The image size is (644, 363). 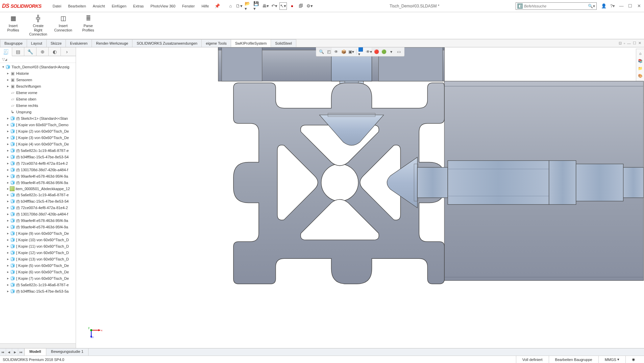 What do you see at coordinates (292, 6) in the screenshot?
I see `rebuild-icon: ●` at bounding box center [292, 6].